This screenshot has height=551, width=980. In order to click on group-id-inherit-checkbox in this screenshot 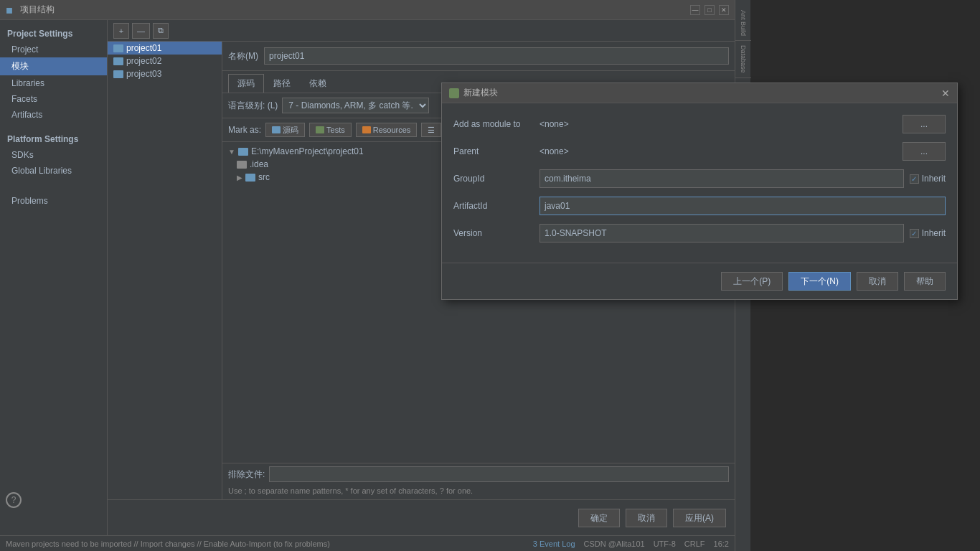, I will do `click(914, 179)`.